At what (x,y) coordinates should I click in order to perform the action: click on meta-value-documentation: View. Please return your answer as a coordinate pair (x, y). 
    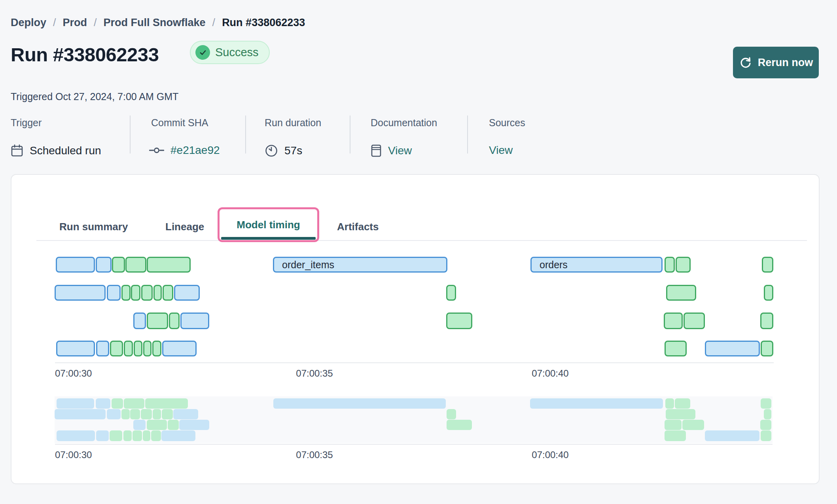
    Looking at the image, I should click on (391, 151).